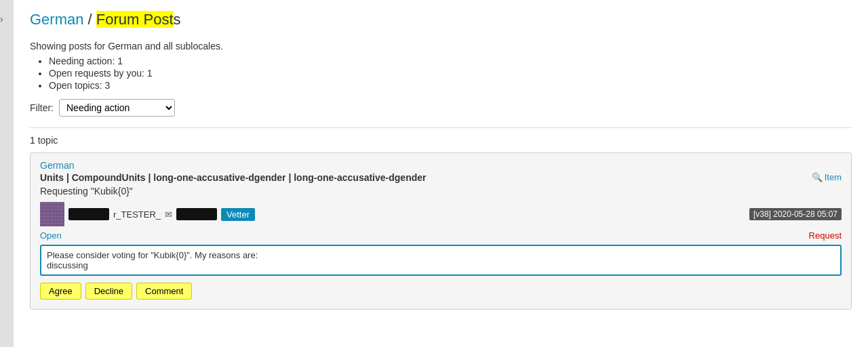 The width and height of the screenshot is (868, 347). What do you see at coordinates (441, 165) in the screenshot?
I see `topic-locale-link: German` at bounding box center [441, 165].